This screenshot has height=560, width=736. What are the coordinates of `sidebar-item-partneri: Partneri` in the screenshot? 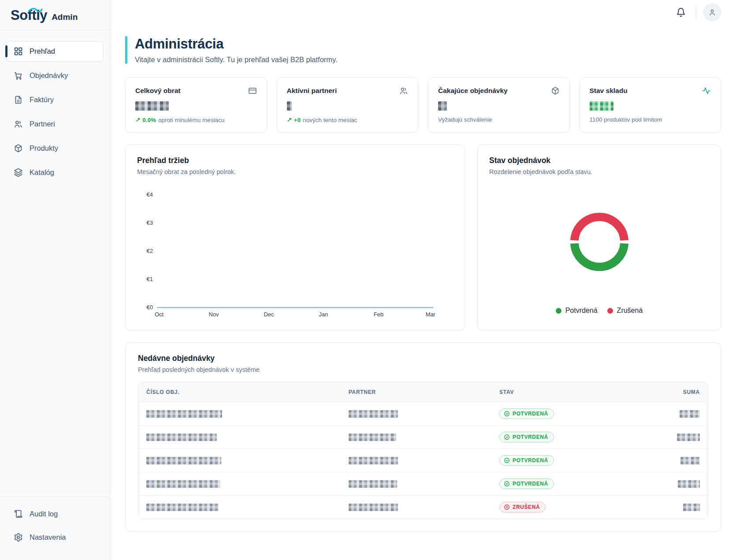 It's located at (55, 124).